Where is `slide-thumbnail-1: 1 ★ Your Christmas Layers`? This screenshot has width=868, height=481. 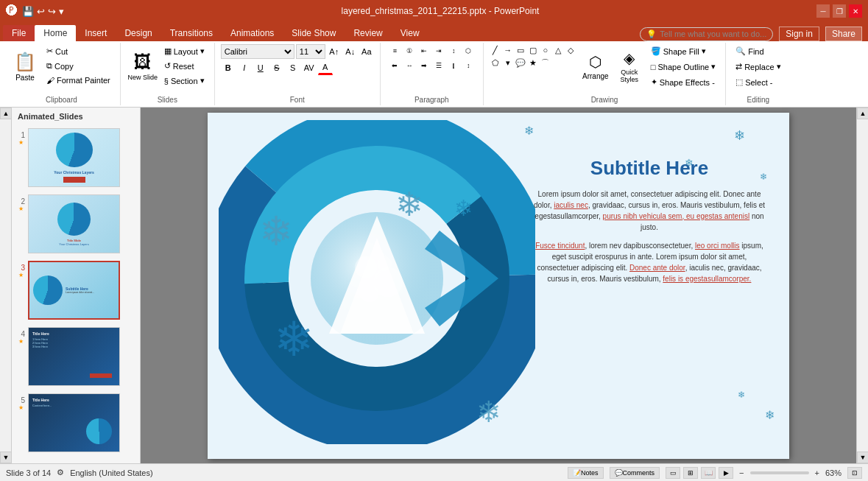
slide-thumbnail-1: 1 ★ Your Christmas Layers is located at coordinates (76, 158).